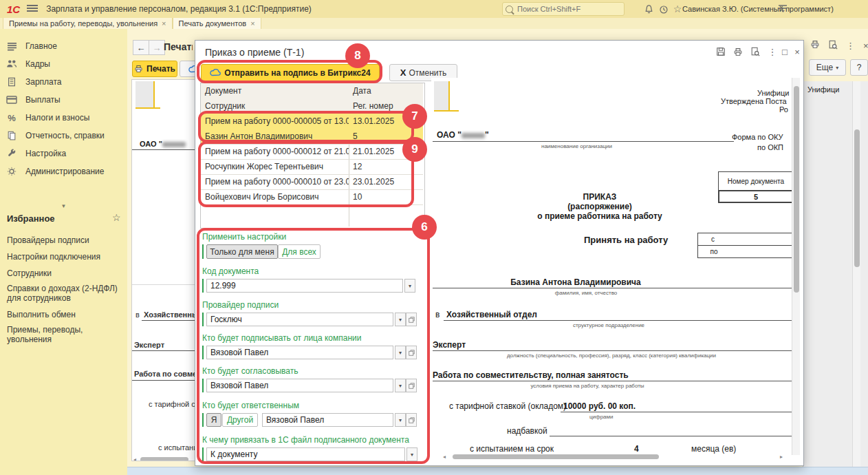  Describe the element at coordinates (63, 82) in the screenshot. I see `sidebar-item-salary: Зарплата` at that location.